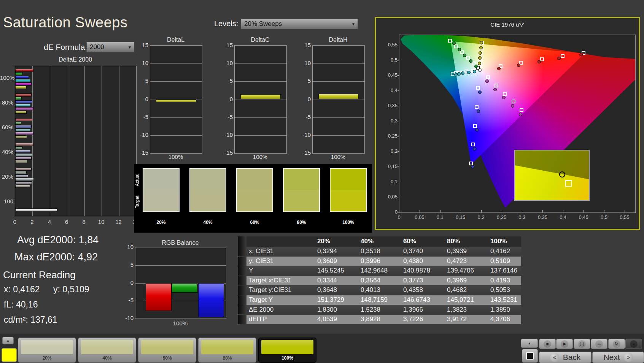  I want to click on cell-value: 0,4358, so click(413, 290).